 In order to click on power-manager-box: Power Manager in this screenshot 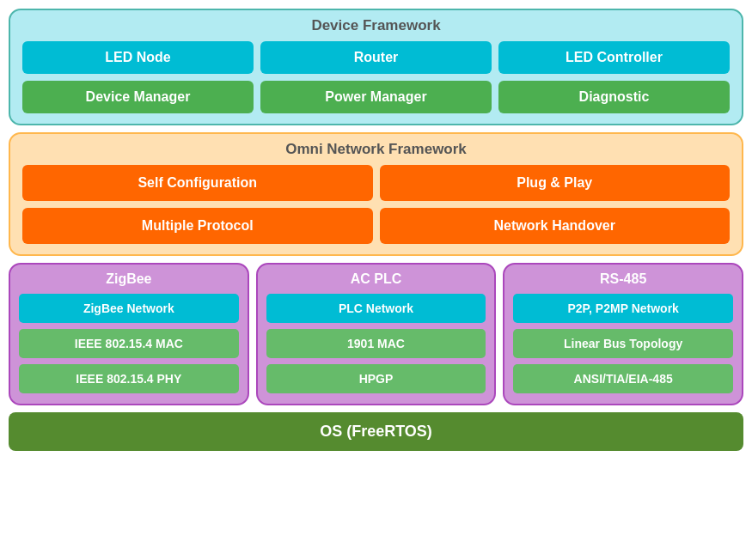, I will do `click(376, 97)`.